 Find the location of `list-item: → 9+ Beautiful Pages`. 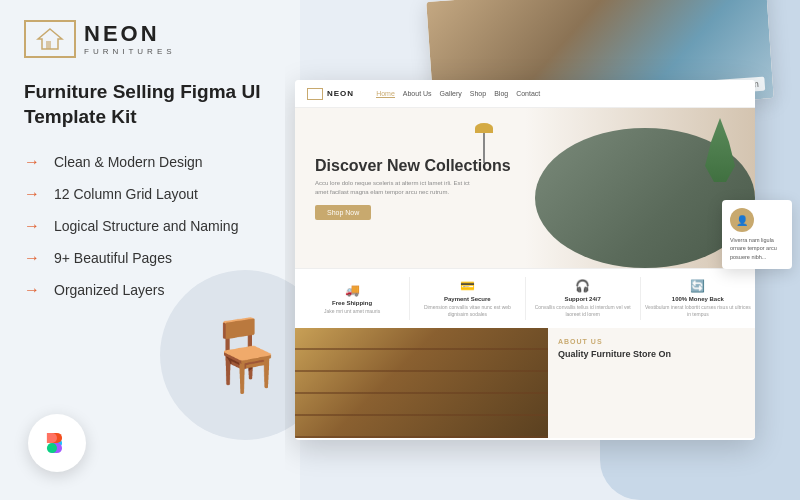

list-item: → 9+ Beautiful Pages is located at coordinates (150, 258).